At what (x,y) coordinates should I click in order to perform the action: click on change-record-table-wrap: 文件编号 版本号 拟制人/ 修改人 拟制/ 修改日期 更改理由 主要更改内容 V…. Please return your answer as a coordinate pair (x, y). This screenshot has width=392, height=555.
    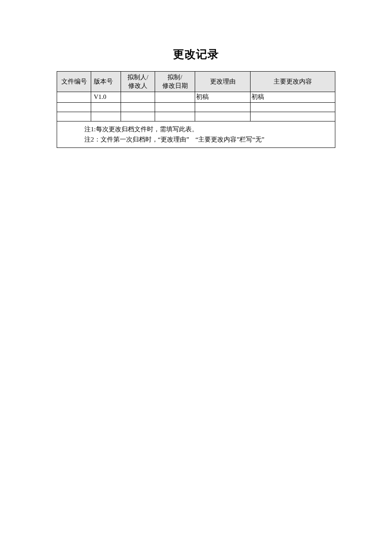
    Looking at the image, I should click on (196, 110).